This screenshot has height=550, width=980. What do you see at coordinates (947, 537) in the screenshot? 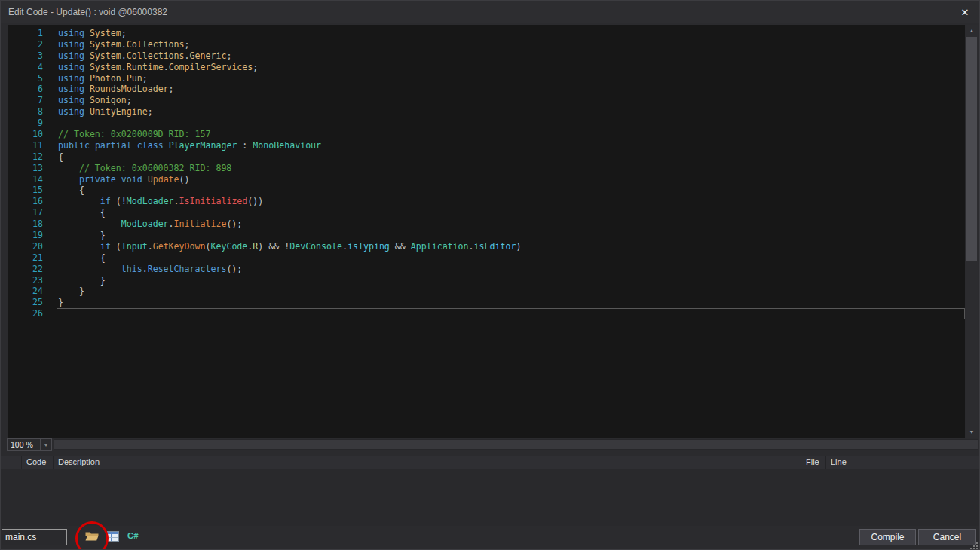
I see `cancel-button: Cancel` at bounding box center [947, 537].